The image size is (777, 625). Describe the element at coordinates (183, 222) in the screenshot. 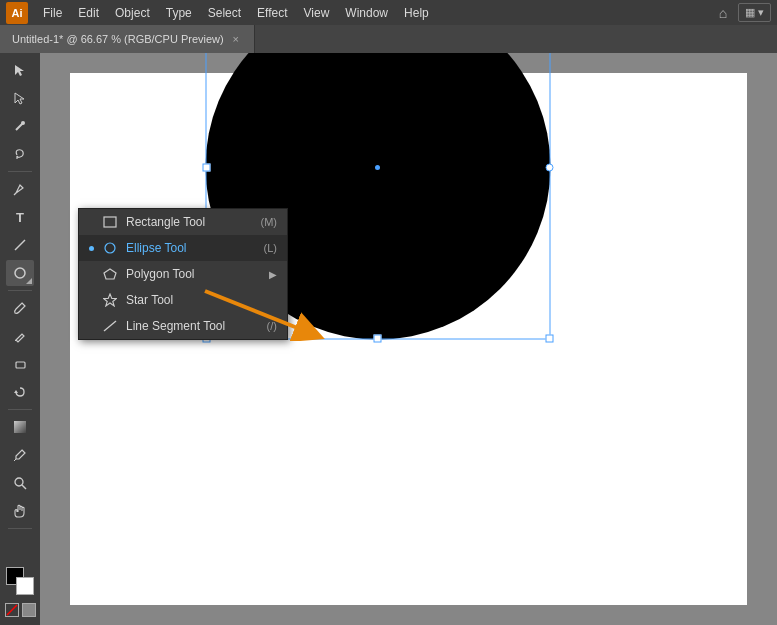

I see `menu-item-rectangle: Rectangle Tool (M)` at that location.